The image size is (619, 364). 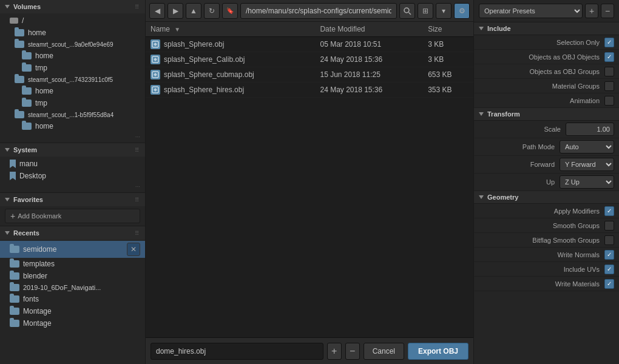 I want to click on system-label-manu: manu, so click(x=29, y=164).